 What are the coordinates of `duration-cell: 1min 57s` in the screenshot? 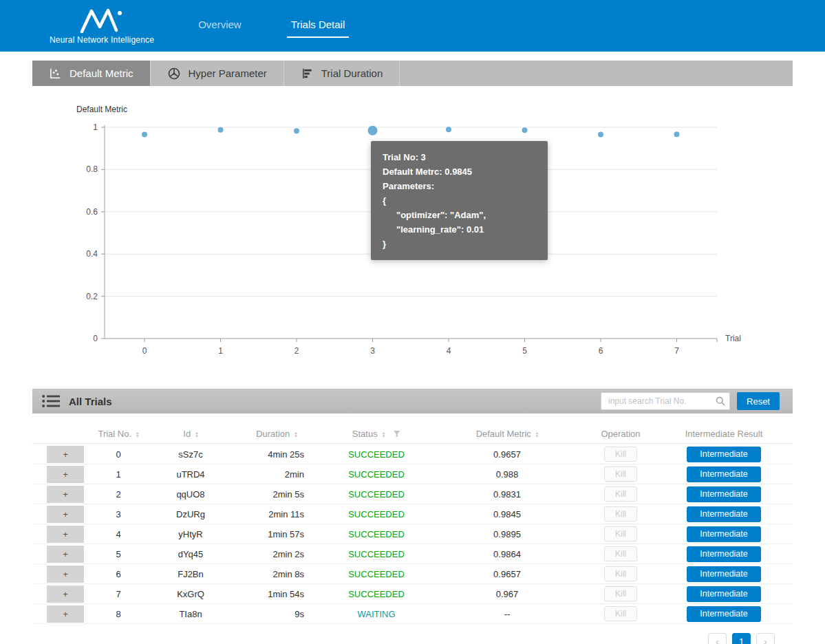 It's located at (277, 534).